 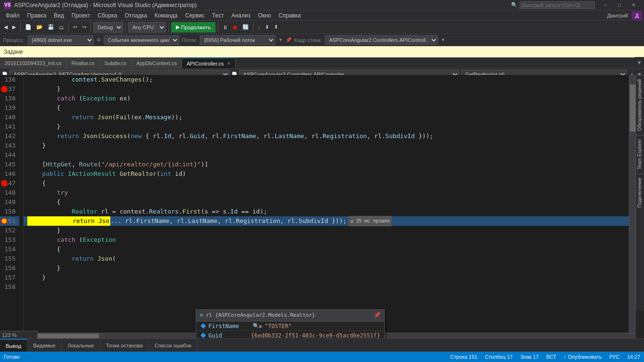 What do you see at coordinates (264, 16) in the screenshot?
I see `menu-window: Окно` at bounding box center [264, 16].